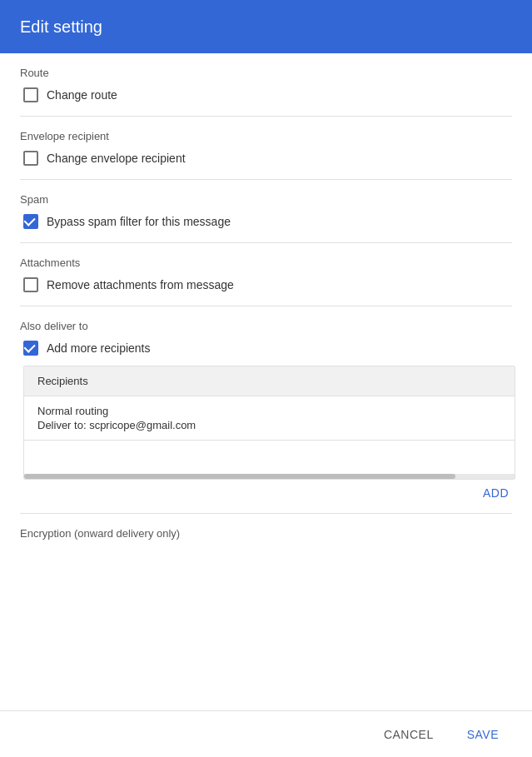 The height and width of the screenshot is (757, 532). Describe the element at coordinates (127, 222) in the screenshot. I see `bypass-spam-checkbox-wrap: Bypass spam filter for this message` at that location.